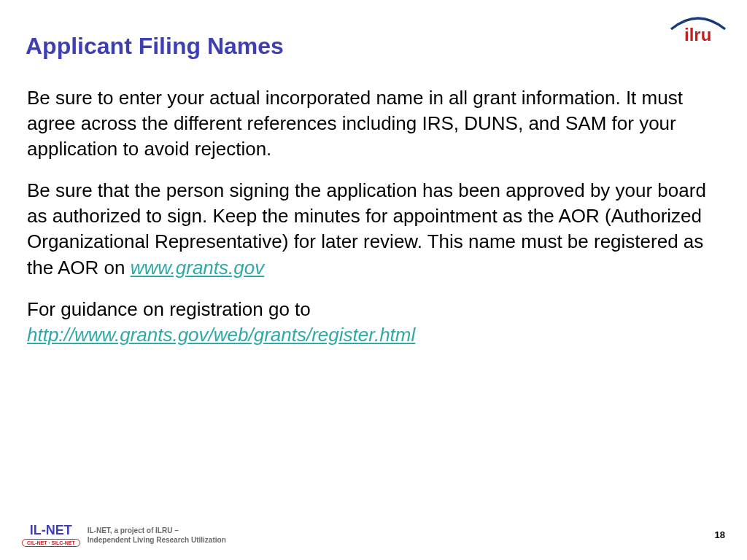 This screenshot has width=747, height=560. What do you see at coordinates (698, 29) in the screenshot?
I see `ilru-logo: ilru` at bounding box center [698, 29].